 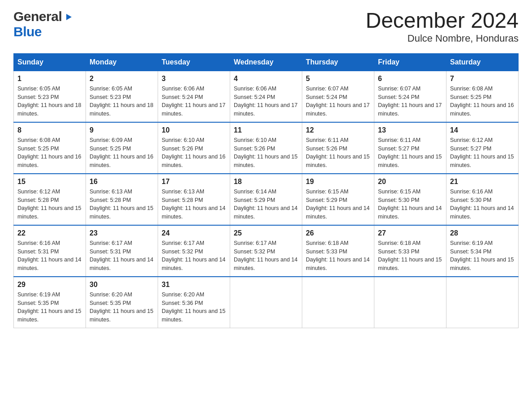 What do you see at coordinates (194, 233) in the screenshot?
I see `day-number: 24` at bounding box center [194, 233].